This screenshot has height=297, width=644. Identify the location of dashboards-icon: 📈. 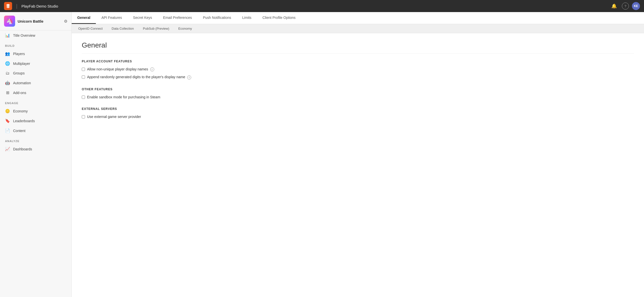
(8, 149).